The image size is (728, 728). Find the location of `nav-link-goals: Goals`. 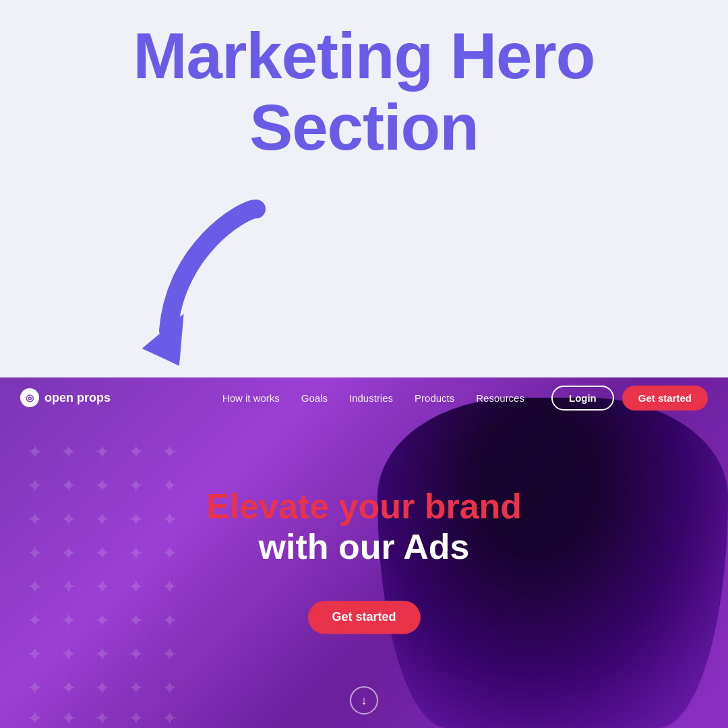

nav-link-goals: Goals is located at coordinates (314, 398).